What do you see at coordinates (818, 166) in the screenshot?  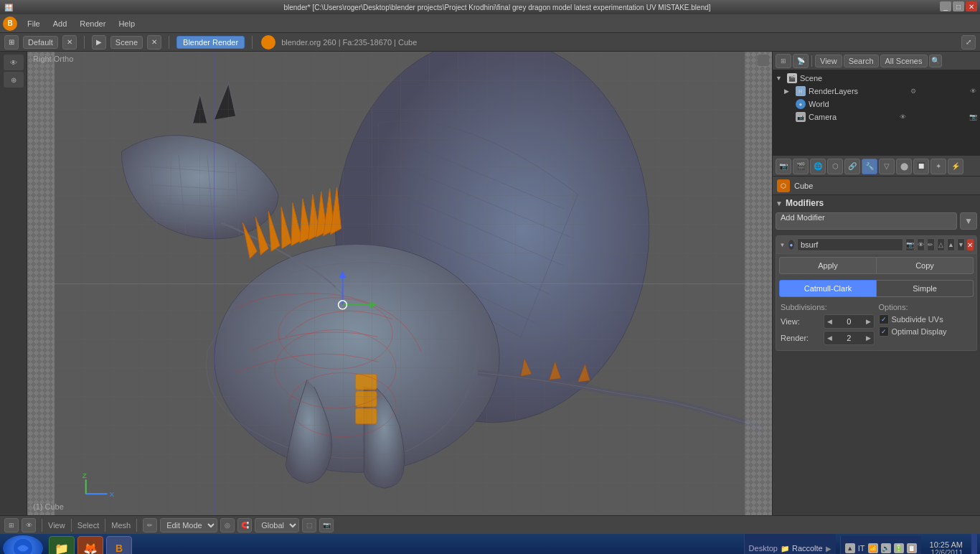 I see `prop-world-icon: 🌐` at bounding box center [818, 166].